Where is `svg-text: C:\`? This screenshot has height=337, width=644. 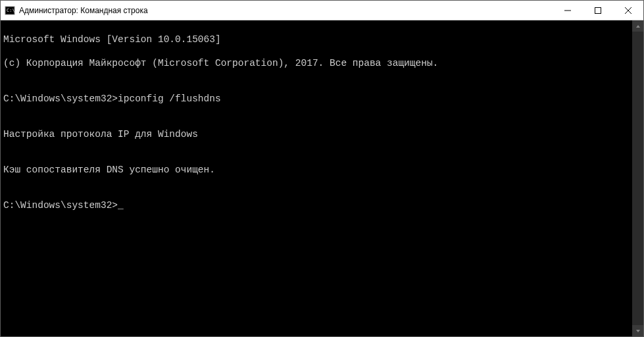 svg-text: C:\ is located at coordinates (11, 11).